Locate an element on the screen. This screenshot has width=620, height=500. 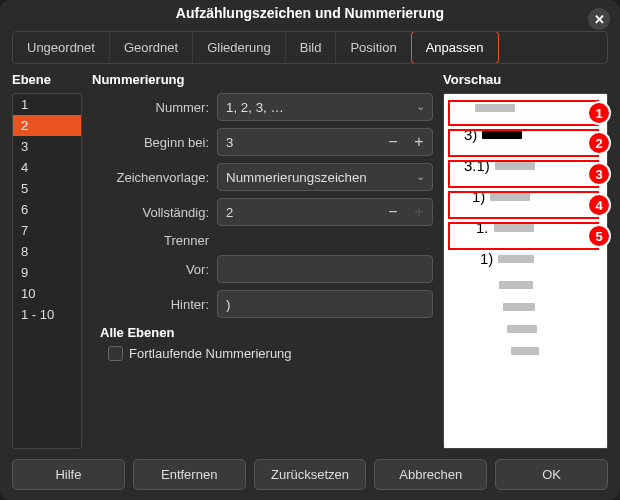
tab-bar: UngeordnetGeordnetGliederungBildPosition… is located at coordinates (310, 48).